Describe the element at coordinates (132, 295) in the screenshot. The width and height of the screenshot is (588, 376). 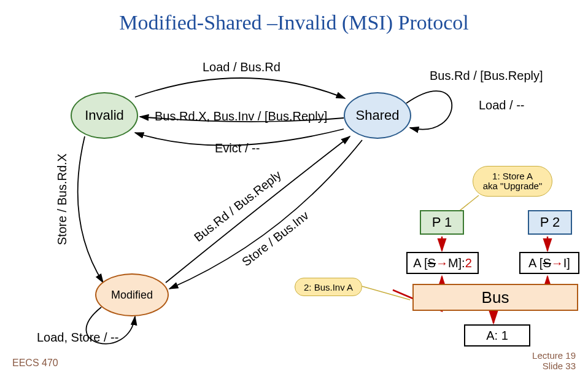
I see `state-modified: Modified` at that location.